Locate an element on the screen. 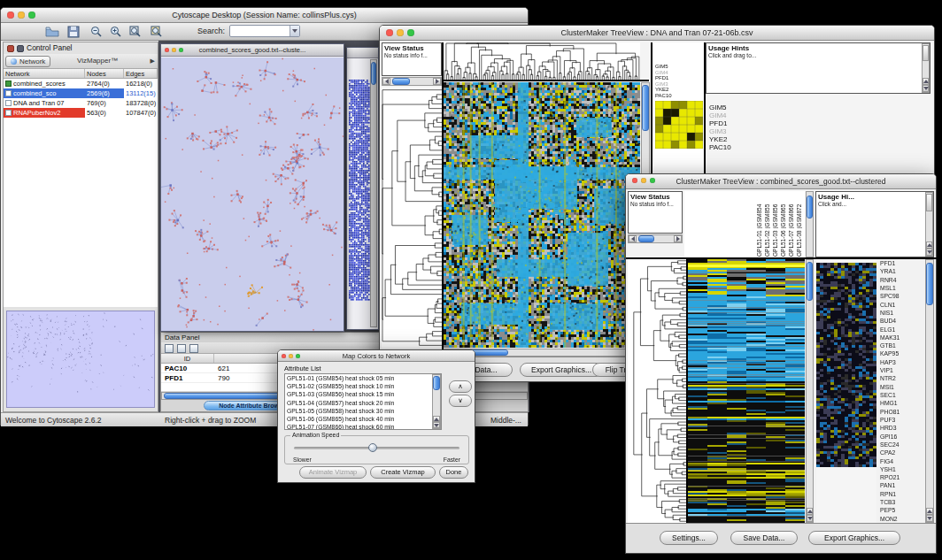 The image size is (942, 560). gene-label: RPN1 is located at coordinates (902, 494).